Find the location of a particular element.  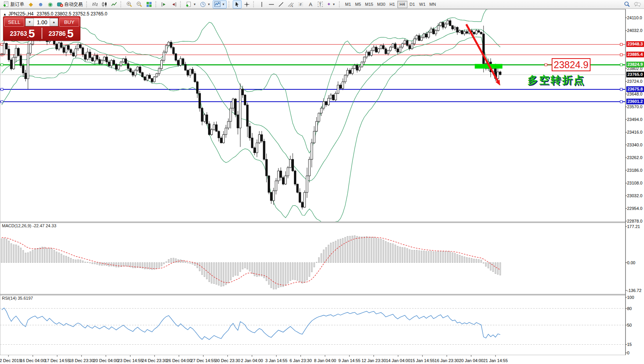

buy-price: 23786.5 is located at coordinates (62, 33).